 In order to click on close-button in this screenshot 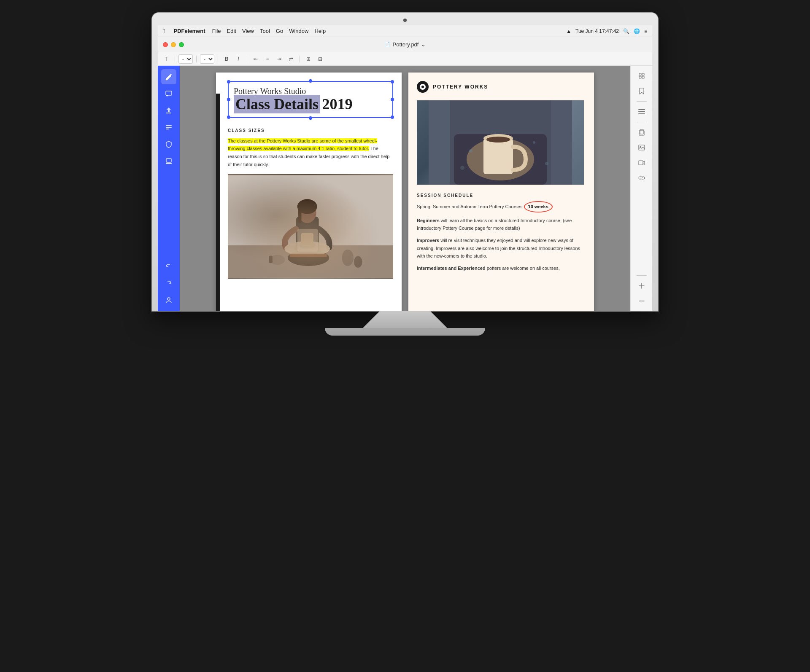, I will do `click(165, 45)`.